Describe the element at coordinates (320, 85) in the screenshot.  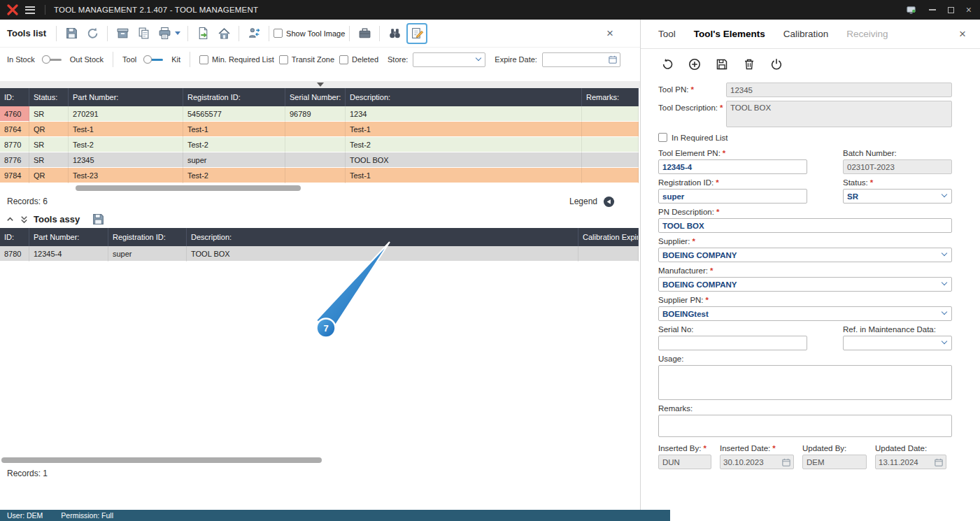
I see `table-collapse-handle` at that location.